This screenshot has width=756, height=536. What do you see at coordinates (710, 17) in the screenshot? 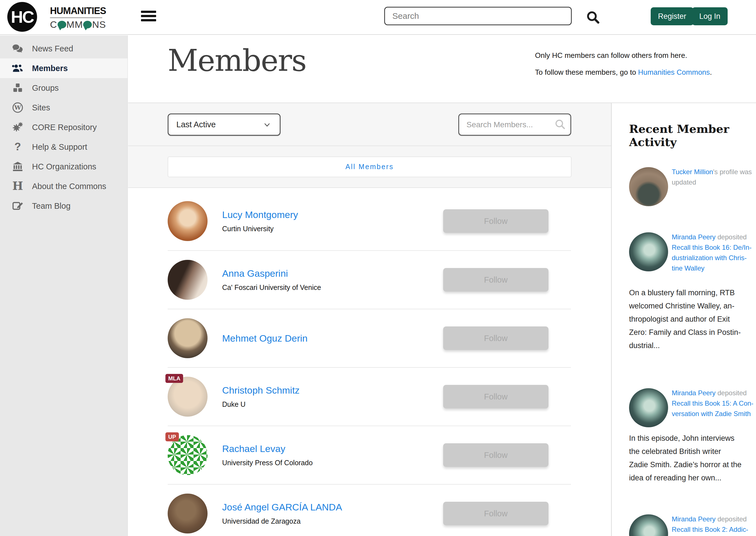
I see `login-button: Log In` at bounding box center [710, 17].